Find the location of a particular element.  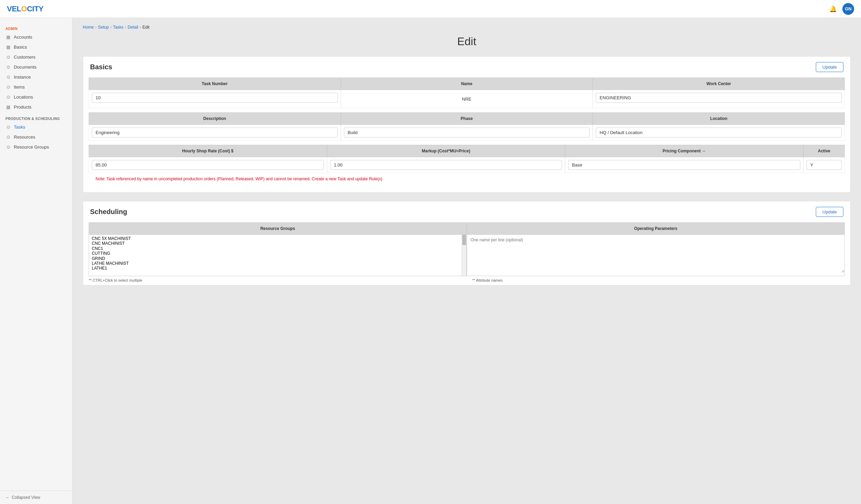

resource-group-option: LATHE MACHINIST is located at coordinates (275, 263).